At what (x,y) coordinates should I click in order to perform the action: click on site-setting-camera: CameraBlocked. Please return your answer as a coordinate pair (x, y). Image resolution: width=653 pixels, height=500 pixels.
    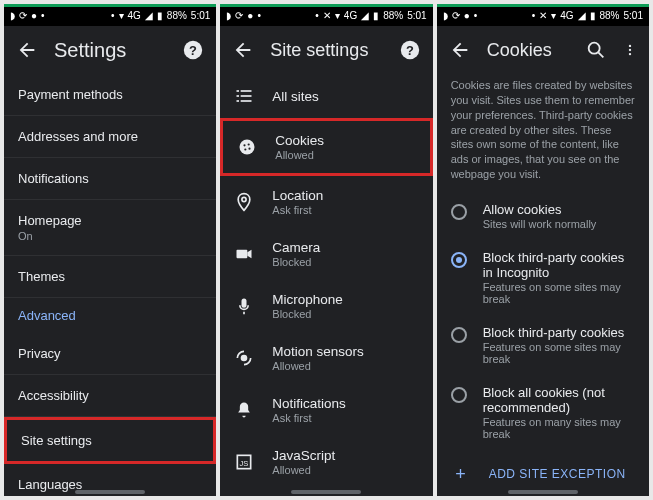
    Looking at the image, I should click on (326, 254).